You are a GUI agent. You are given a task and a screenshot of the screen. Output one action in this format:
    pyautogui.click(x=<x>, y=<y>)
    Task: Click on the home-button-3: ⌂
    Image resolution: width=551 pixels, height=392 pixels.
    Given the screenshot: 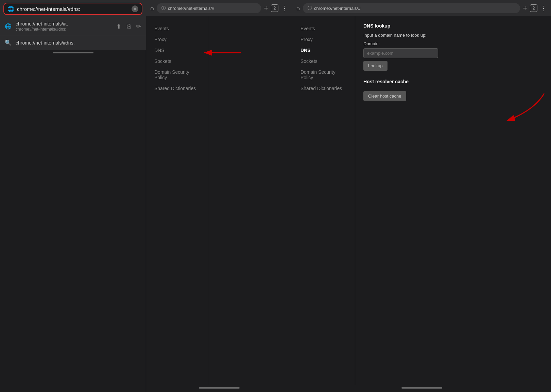 What is the action you would take?
    pyautogui.click(x=298, y=8)
    